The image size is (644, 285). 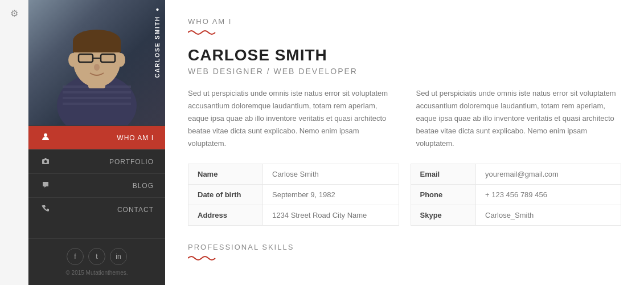 What do you see at coordinates (97, 262) in the screenshot?
I see `sidebar-footer: f t in © 2015 Mutationthemes.` at bounding box center [97, 262].